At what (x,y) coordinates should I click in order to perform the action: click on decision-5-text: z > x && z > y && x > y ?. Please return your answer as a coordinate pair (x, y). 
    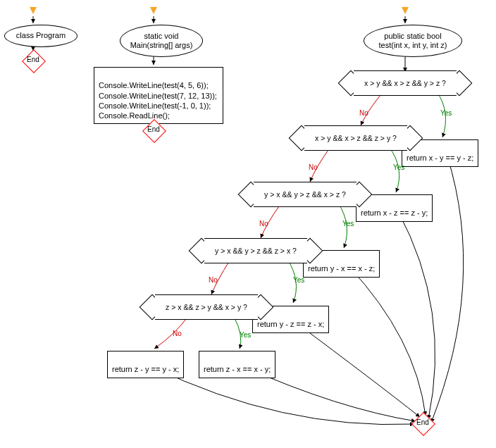
    Looking at the image, I should click on (206, 307).